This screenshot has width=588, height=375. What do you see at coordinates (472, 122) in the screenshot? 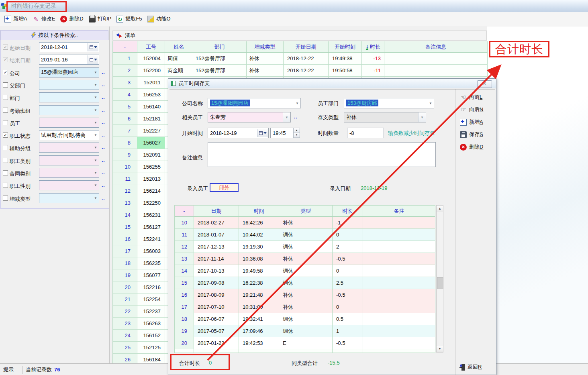
I see `dialog-add-button: 新增A` at bounding box center [472, 122].